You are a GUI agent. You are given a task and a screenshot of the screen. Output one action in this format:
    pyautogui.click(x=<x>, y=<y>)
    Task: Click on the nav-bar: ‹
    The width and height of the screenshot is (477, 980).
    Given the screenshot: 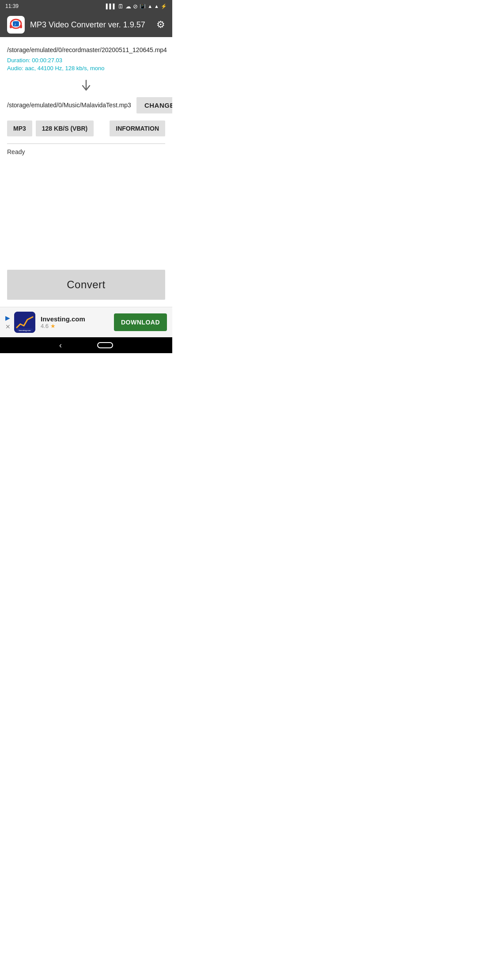 What is the action you would take?
    pyautogui.click(x=86, y=345)
    